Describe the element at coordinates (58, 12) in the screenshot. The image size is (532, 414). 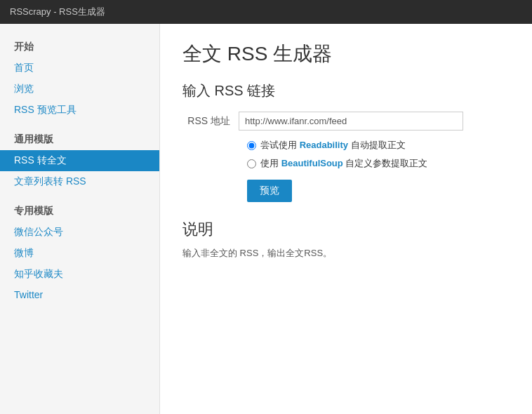
I see `app-title: RSScrapy - RSS生成器` at that location.